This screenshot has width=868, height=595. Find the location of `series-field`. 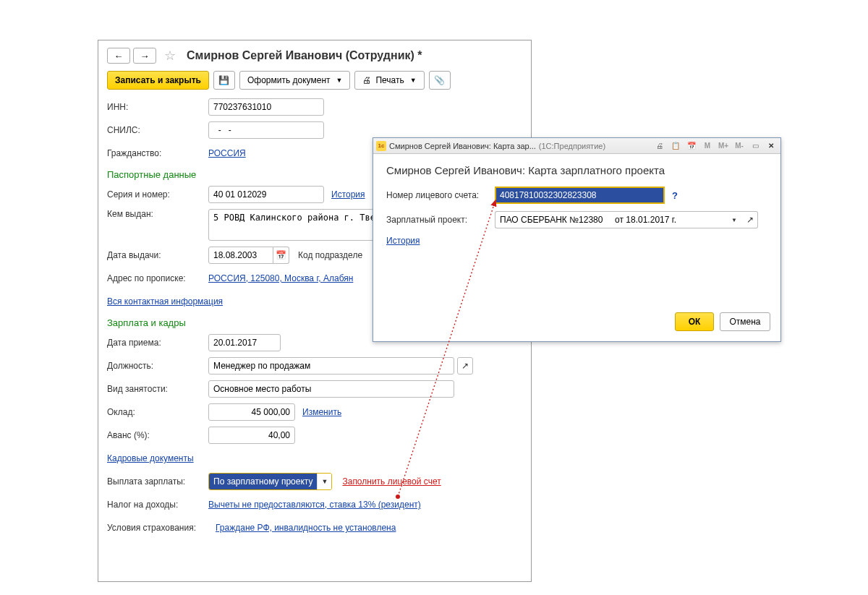

series-field is located at coordinates (266, 194).